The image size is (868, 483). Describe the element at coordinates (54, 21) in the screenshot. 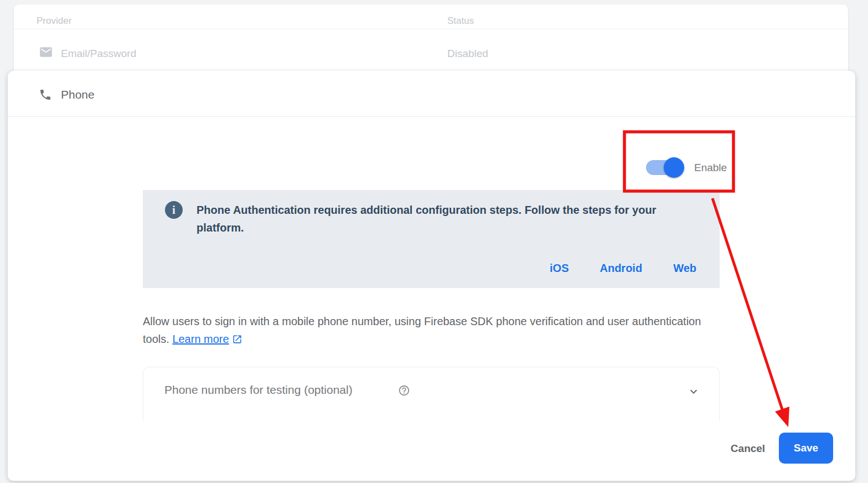

I see `column-header-provider: Provider` at that location.